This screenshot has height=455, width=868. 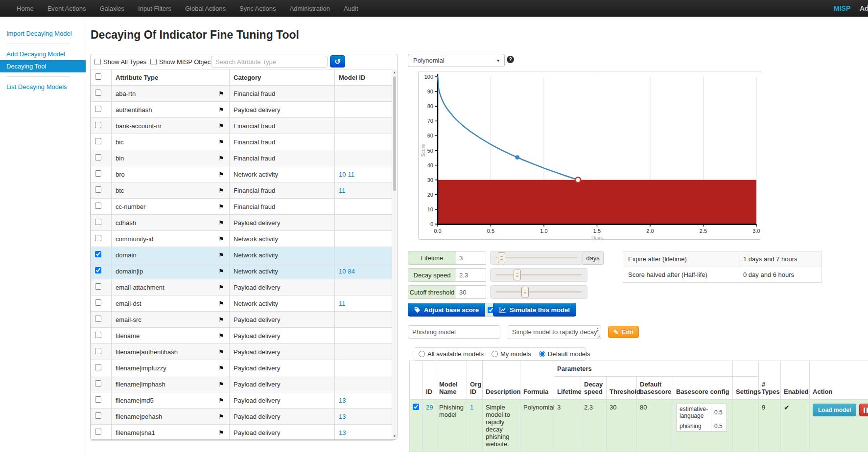 What do you see at coordinates (342, 400) in the screenshot?
I see `model-id-link: 13` at bounding box center [342, 400].